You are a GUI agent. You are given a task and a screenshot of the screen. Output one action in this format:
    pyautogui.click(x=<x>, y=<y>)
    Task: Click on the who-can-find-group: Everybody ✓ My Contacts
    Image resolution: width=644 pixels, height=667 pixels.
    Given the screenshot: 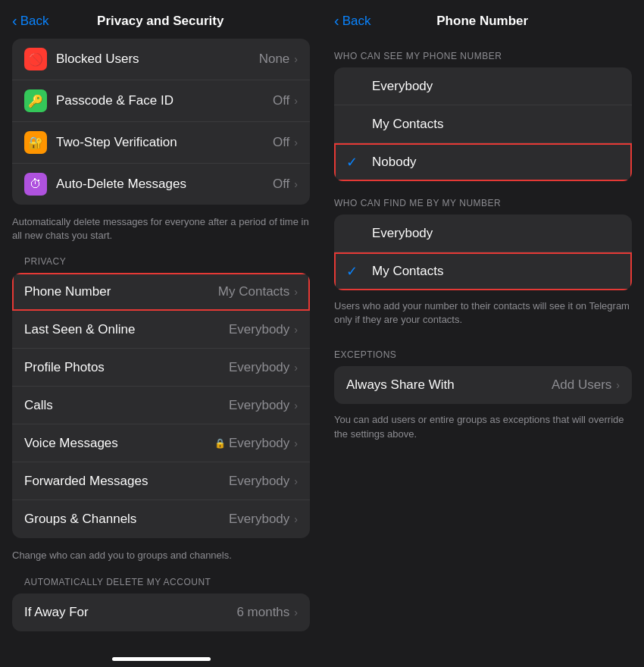 What is the action you would take?
    pyautogui.click(x=483, y=252)
    